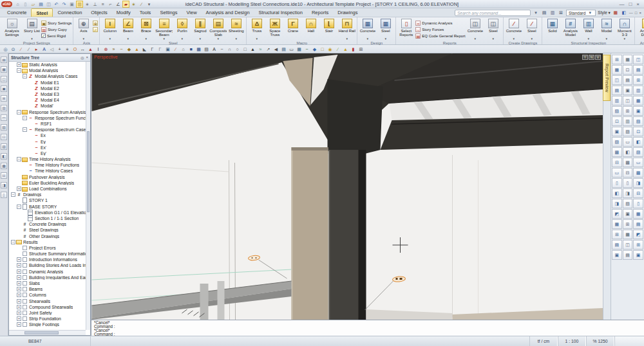  What do you see at coordinates (475, 30) in the screenshot?
I see `reports-concrete-button: ◫ Concrete ▾` at bounding box center [475, 30].